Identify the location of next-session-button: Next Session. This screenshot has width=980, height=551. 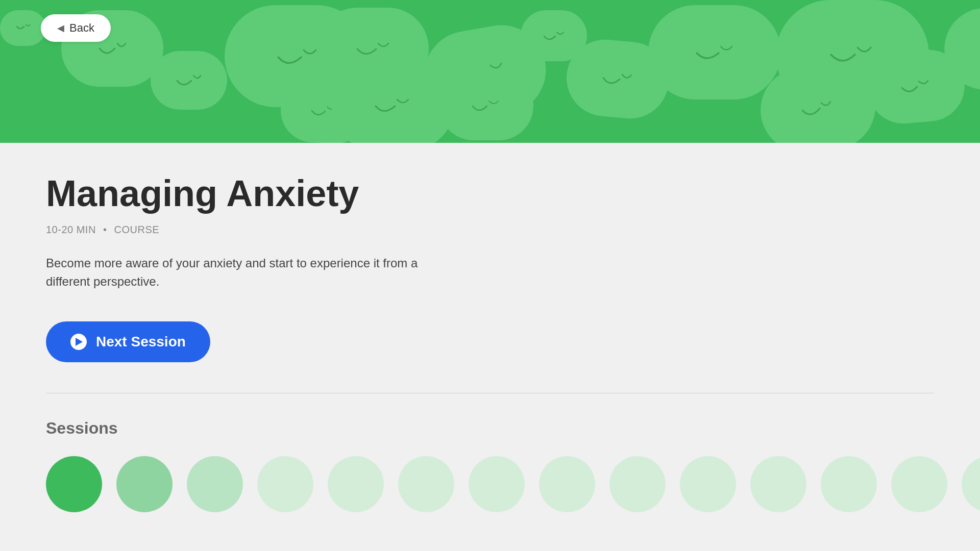
(128, 342).